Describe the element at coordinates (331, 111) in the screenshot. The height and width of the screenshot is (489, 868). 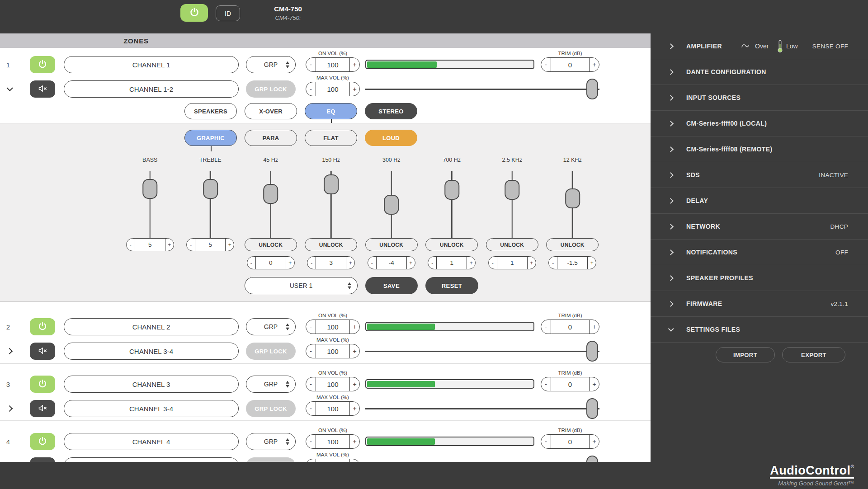
I see `tab-eq: EQ` at that location.